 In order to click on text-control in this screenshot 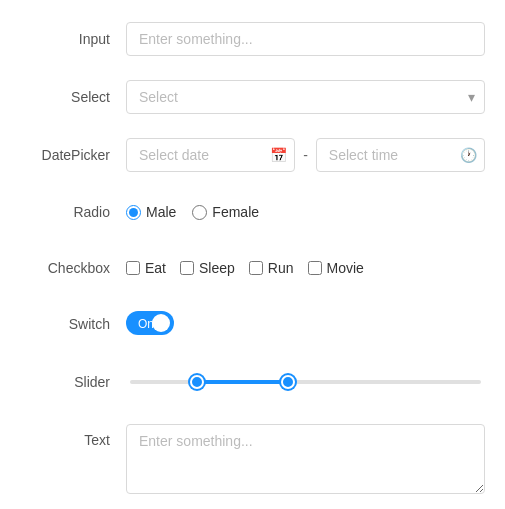, I will do `click(306, 460)`.